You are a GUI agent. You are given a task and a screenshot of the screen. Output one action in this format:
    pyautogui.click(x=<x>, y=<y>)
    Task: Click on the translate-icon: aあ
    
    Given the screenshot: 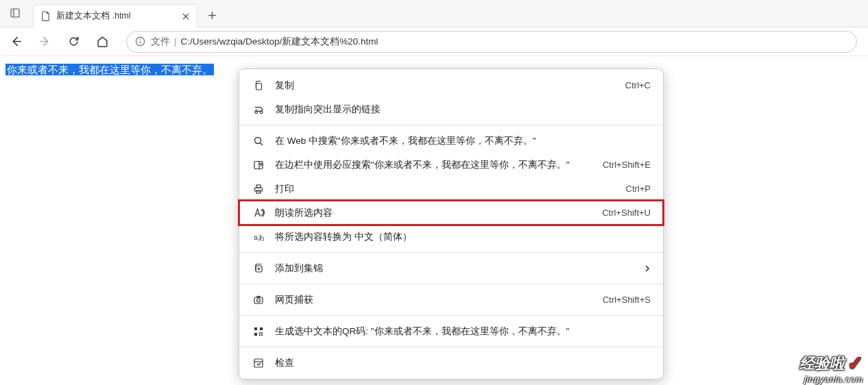 What is the action you would take?
    pyautogui.click(x=258, y=237)
    